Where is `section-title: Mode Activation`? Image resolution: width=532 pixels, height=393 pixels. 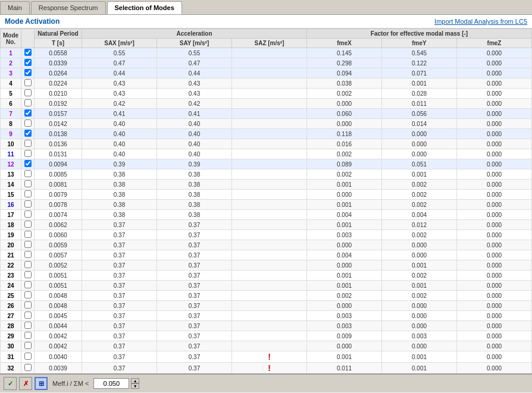 section-title: Mode Activation is located at coordinates (32, 21).